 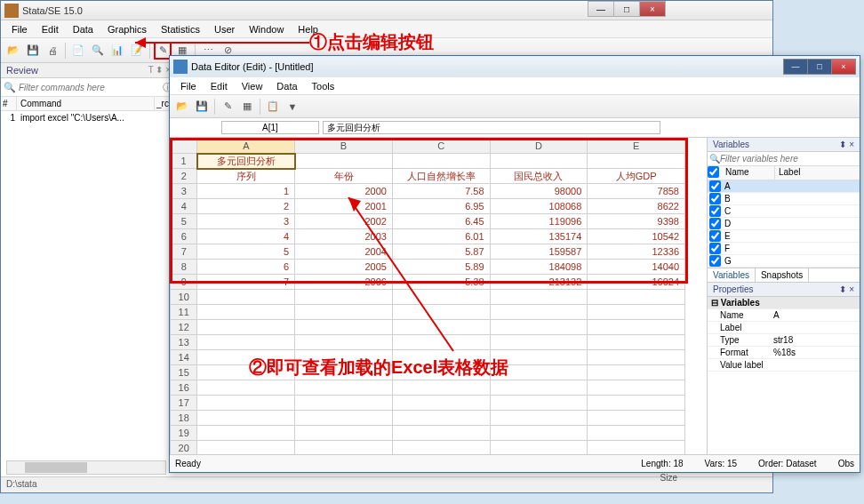 I want to click on cell: 119096, so click(x=539, y=222).